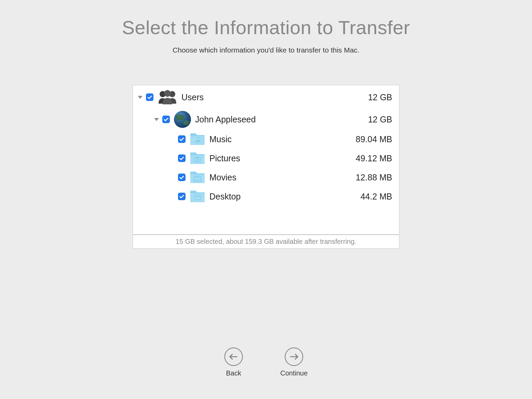  I want to click on tree-row-user: John Appleseed 12 GB, so click(266, 119).